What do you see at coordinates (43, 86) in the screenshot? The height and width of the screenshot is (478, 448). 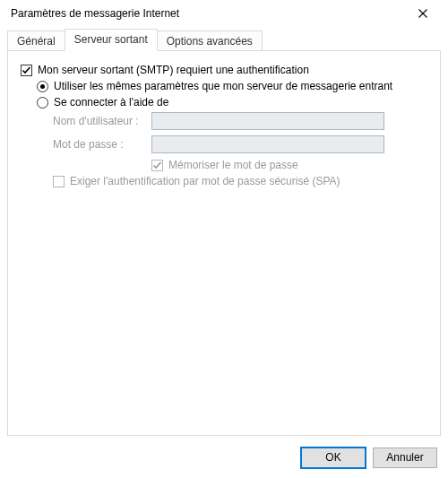 I see `use-same-settings-radio` at bounding box center [43, 86].